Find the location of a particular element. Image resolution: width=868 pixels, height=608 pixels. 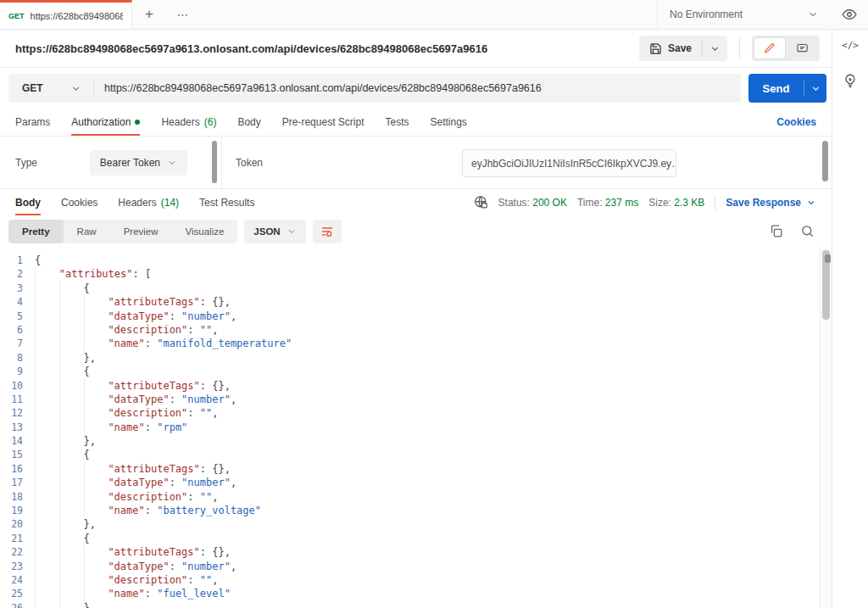

tab-count: (6) is located at coordinates (210, 122).